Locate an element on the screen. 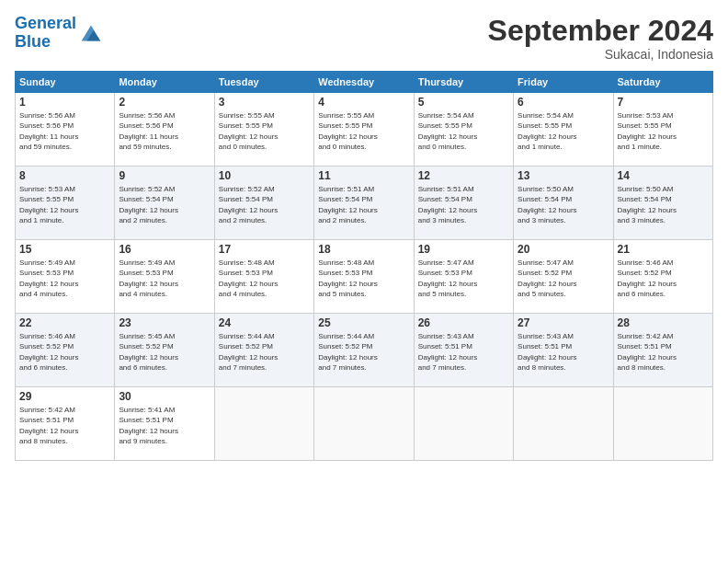  calendar-cell: 7Sunrise: 5:53 AM Sunset: 5:55 PM Daylig… is located at coordinates (663, 130).